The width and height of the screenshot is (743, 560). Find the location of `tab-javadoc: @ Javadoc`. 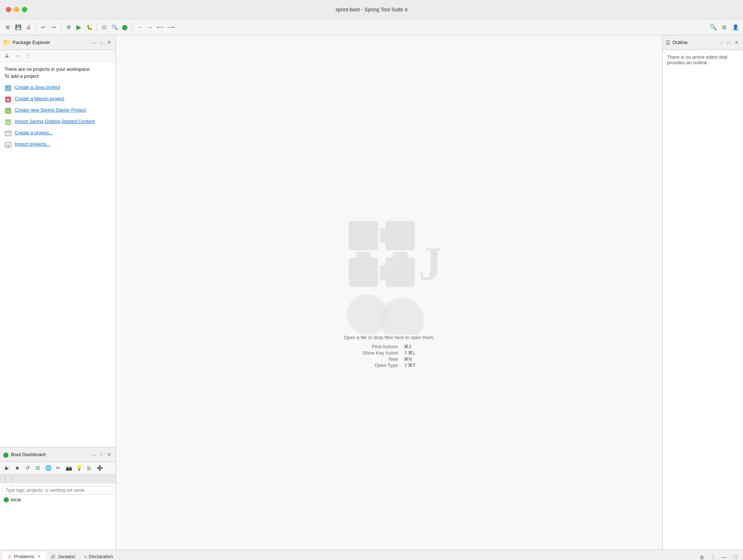

tab-javadoc: @ Javadoc is located at coordinates (63, 556).